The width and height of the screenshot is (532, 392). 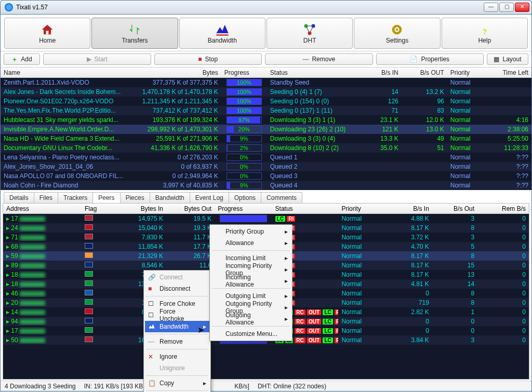 What do you see at coordinates (266, 176) in the screenshot?
I see `transfer-row: Nasa APOLLO 07 and 08 ONBOARD FIL...0 of…` at bounding box center [266, 176].